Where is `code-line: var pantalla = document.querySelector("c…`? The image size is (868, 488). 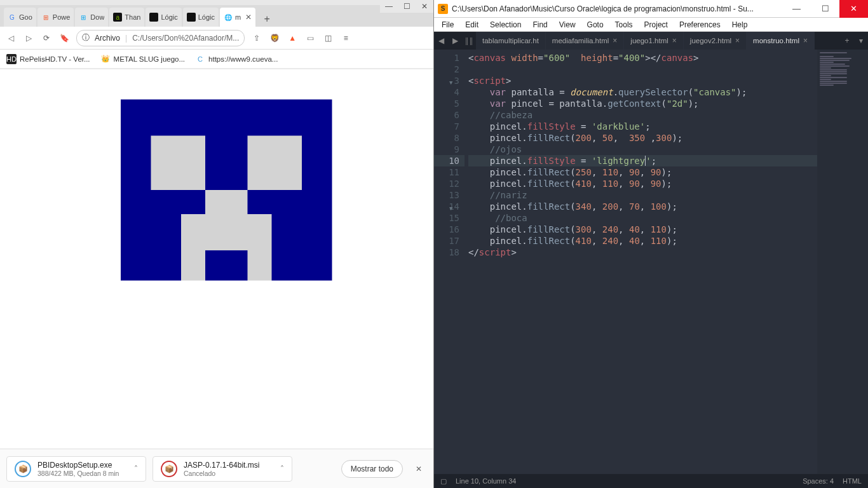
code-line: var pantalla = document.querySelector("c… is located at coordinates (643, 92).